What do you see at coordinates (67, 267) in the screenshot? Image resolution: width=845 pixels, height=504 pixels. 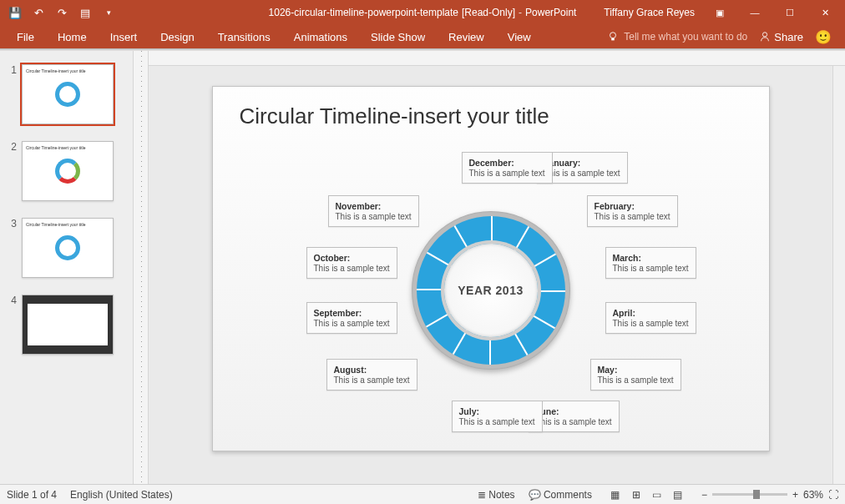 I see `slide-thumbnail-panel: 1 Circular Timeline-insert your title 2 …` at bounding box center [67, 267].